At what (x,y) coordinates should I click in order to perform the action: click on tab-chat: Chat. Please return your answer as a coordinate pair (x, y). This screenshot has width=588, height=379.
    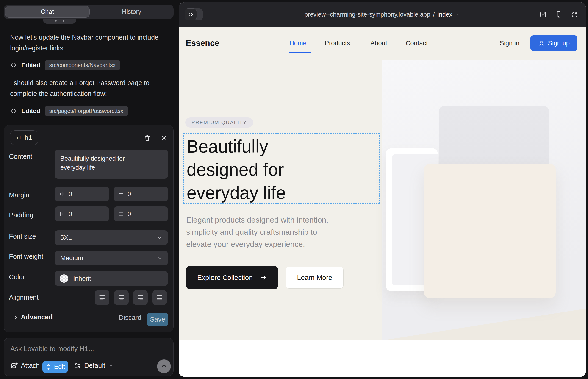
    Looking at the image, I should click on (47, 12).